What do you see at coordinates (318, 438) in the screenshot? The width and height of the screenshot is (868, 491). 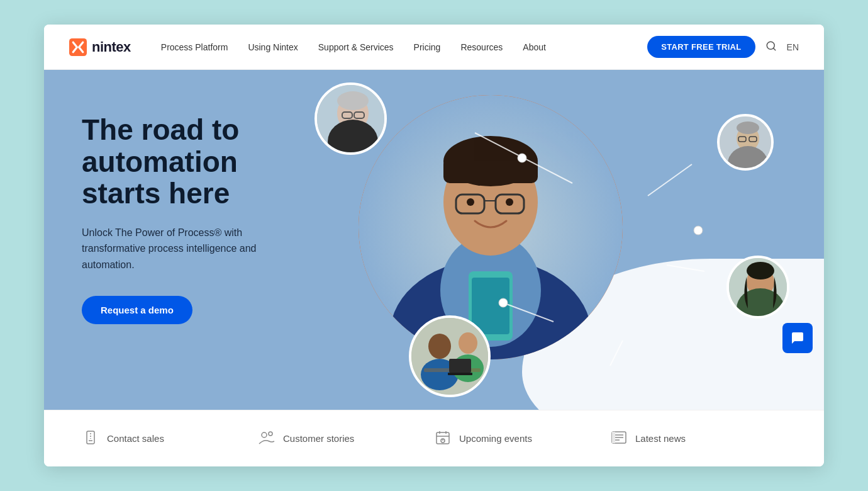 I see `customer-stories-label: Customer stories` at bounding box center [318, 438].